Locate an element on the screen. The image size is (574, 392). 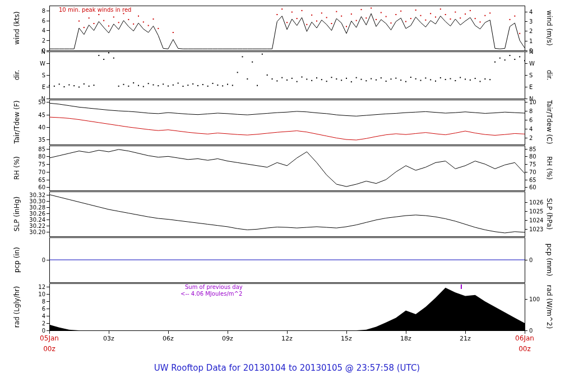
x-tick-label: 18z is located at coordinates (406, 338).